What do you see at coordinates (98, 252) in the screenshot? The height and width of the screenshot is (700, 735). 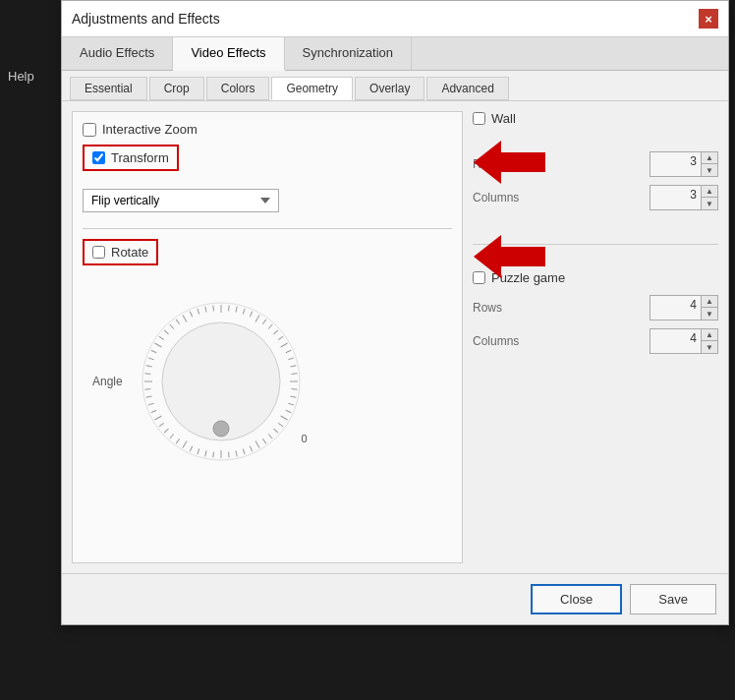 I see `rotate-checkbox` at bounding box center [98, 252].